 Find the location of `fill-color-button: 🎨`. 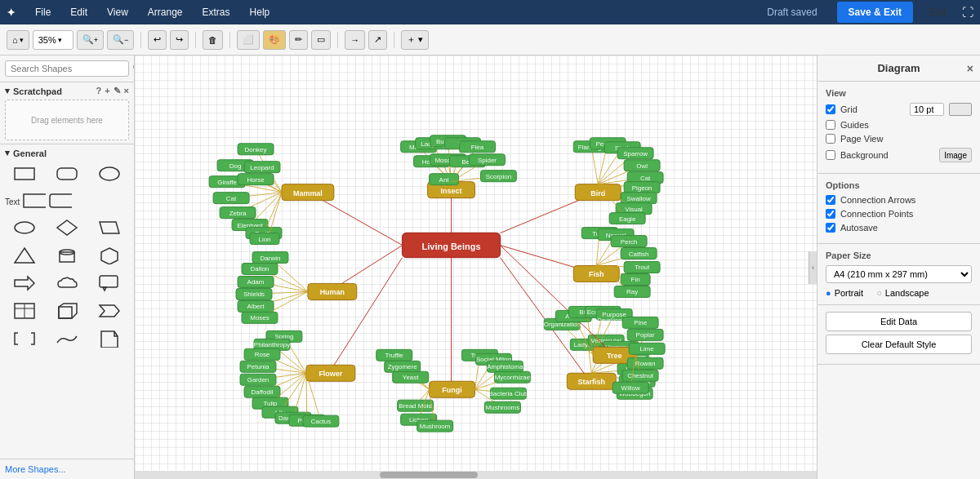

fill-color-button: 🎨 is located at coordinates (274, 40).